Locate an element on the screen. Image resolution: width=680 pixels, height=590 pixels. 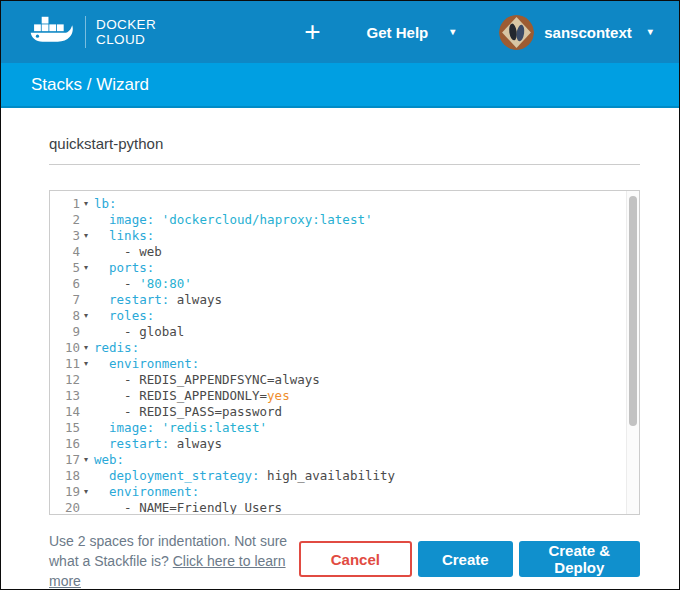
code-text: - REDIS_PASS=password is located at coordinates (366, 412).